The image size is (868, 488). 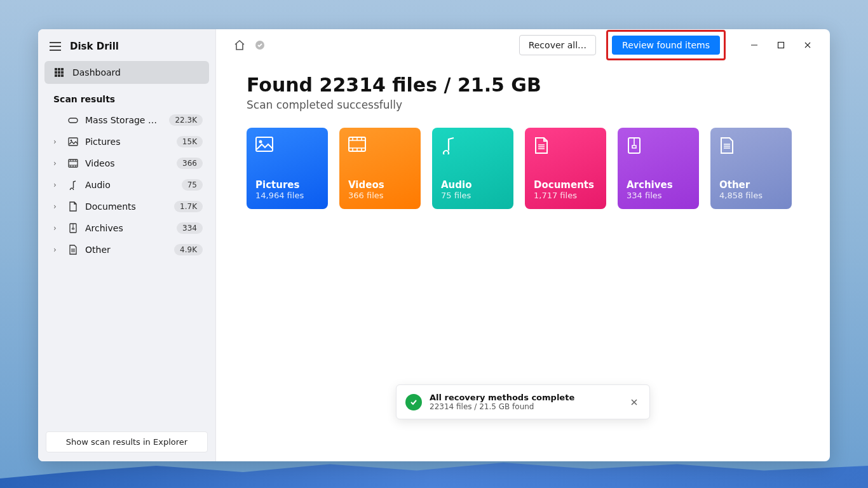 What do you see at coordinates (128, 228) in the screenshot?
I see `sidebar-archives-label: Archives` at bounding box center [128, 228].